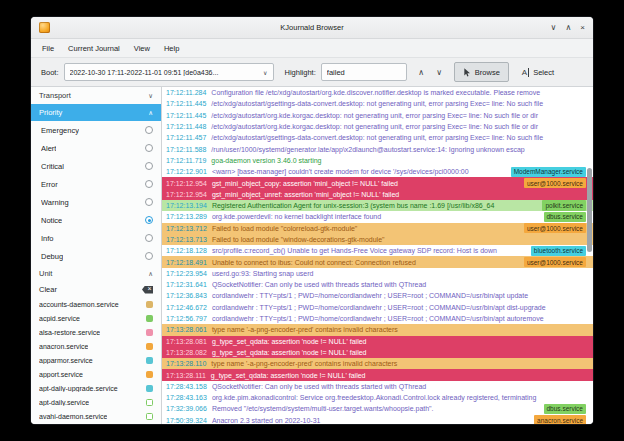  What do you see at coordinates (290, 342) in the screenshot?
I see `log-message: g_type_set_qdata: assertion 'node != NUL…` at bounding box center [290, 342].